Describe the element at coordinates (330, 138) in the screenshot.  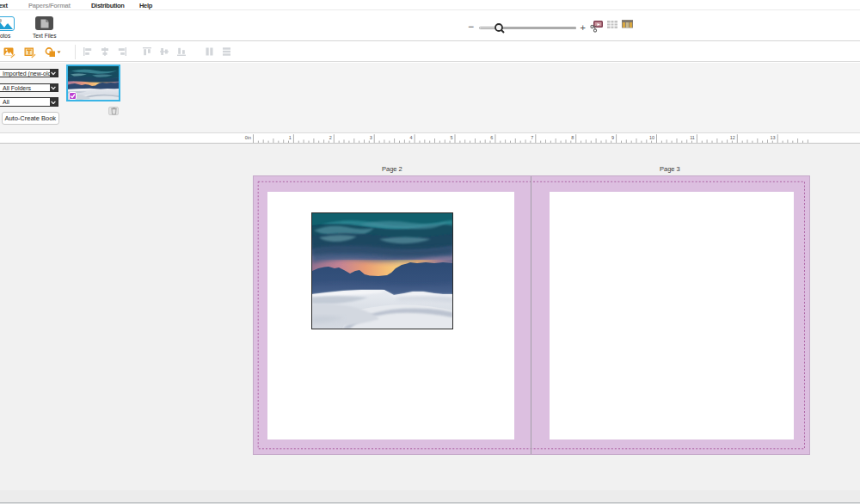
I see `svg-text: 2` at that location.